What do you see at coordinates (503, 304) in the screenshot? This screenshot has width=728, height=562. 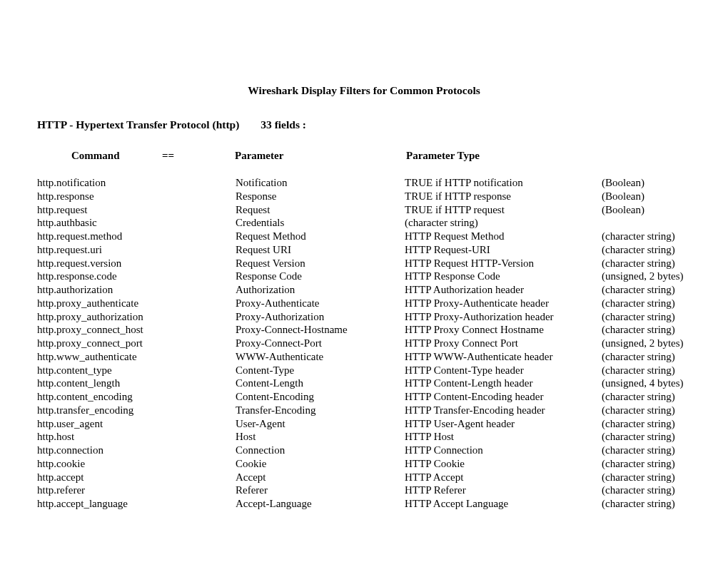 I see `cell-description: HTTP Proxy-Authenticate header` at bounding box center [503, 304].